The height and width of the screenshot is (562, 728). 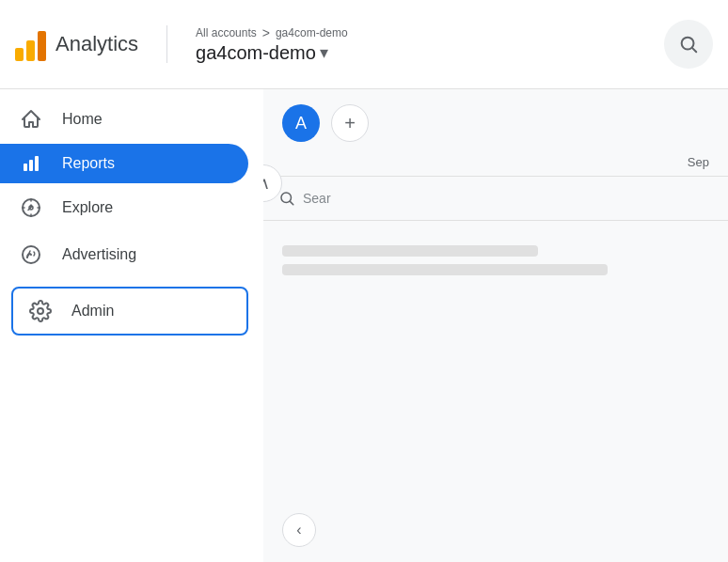 What do you see at coordinates (496, 220) in the screenshot?
I see `divider2` at bounding box center [496, 220].